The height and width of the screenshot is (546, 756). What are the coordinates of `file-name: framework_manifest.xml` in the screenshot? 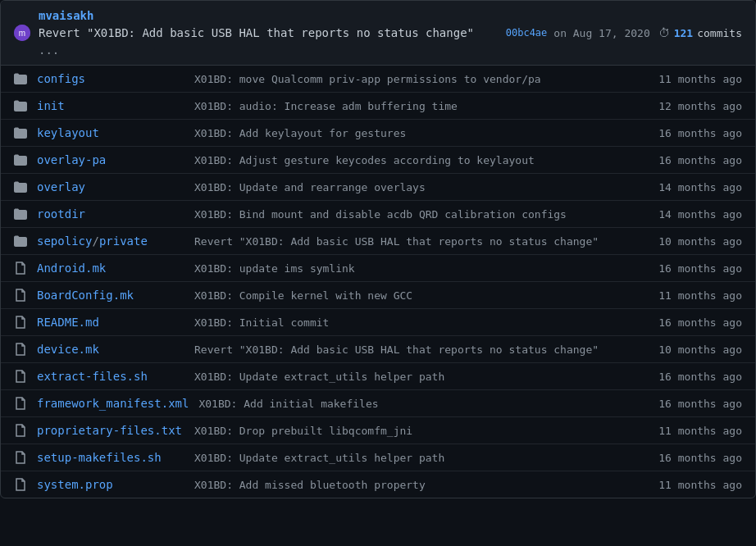 It's located at (113, 403).